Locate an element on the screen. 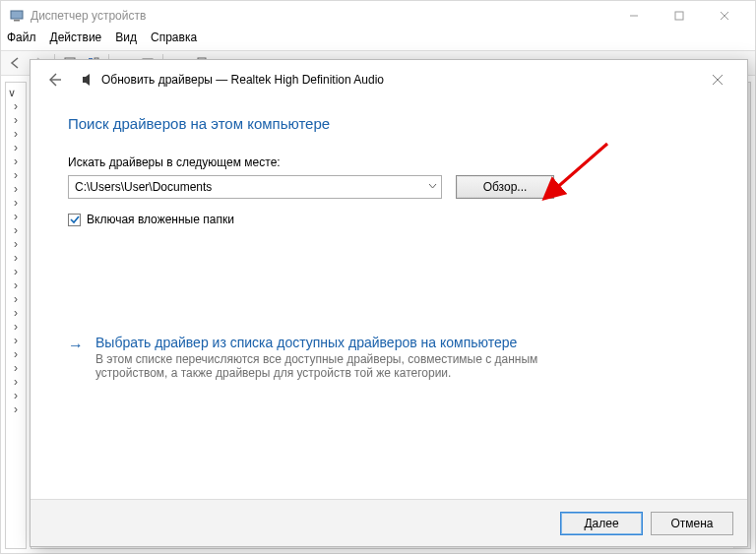  dialog-header: Обновить драйверы — Realtek High Definit… is located at coordinates (389, 80).